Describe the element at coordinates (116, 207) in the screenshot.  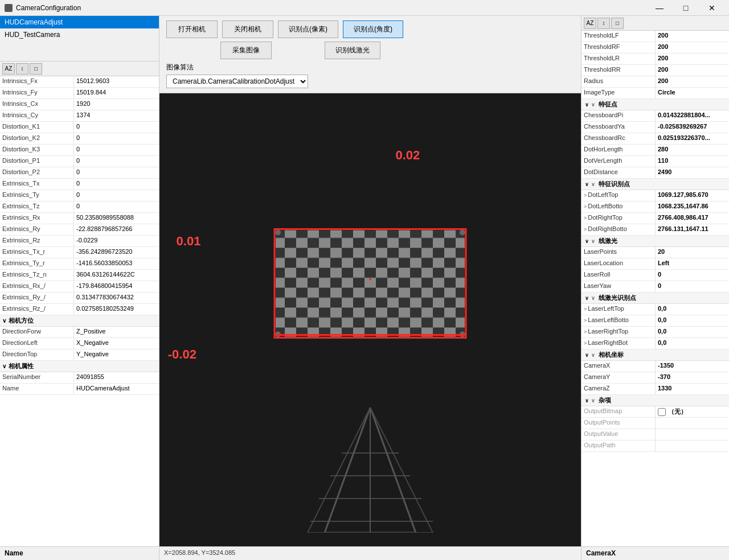
I see `prop-value-11: 0` at that location.